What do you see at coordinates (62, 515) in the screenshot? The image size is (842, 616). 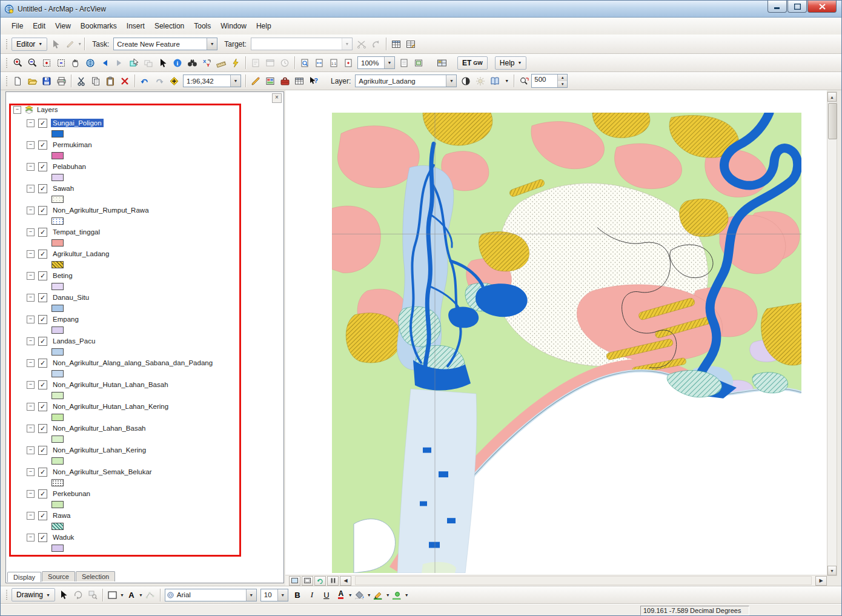 I see `layer-name: Rawa` at bounding box center [62, 515].